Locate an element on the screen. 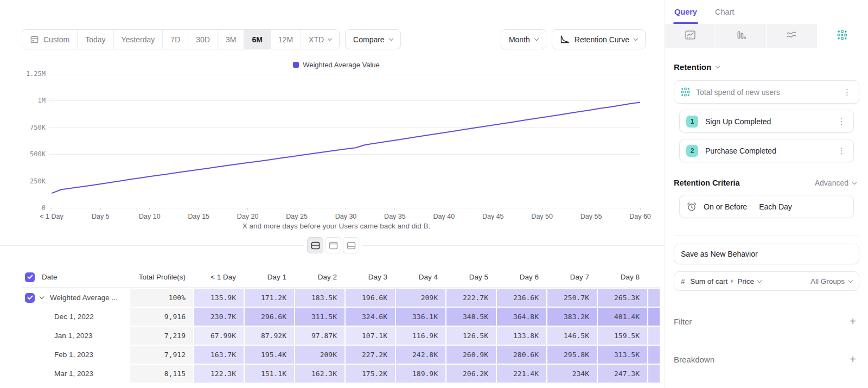 The image size is (868, 388). retention-cell: 162.3K is located at coordinates (320, 373).